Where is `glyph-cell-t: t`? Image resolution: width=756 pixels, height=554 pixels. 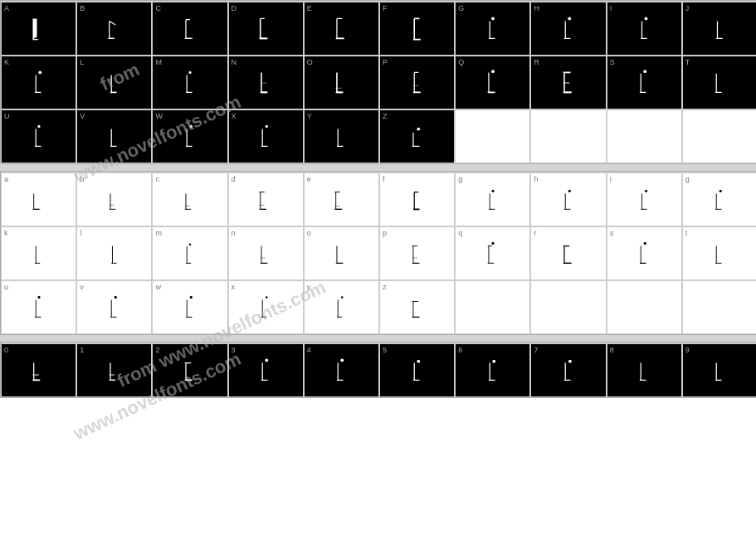 glyph-cell-t: t is located at coordinates (719, 254).